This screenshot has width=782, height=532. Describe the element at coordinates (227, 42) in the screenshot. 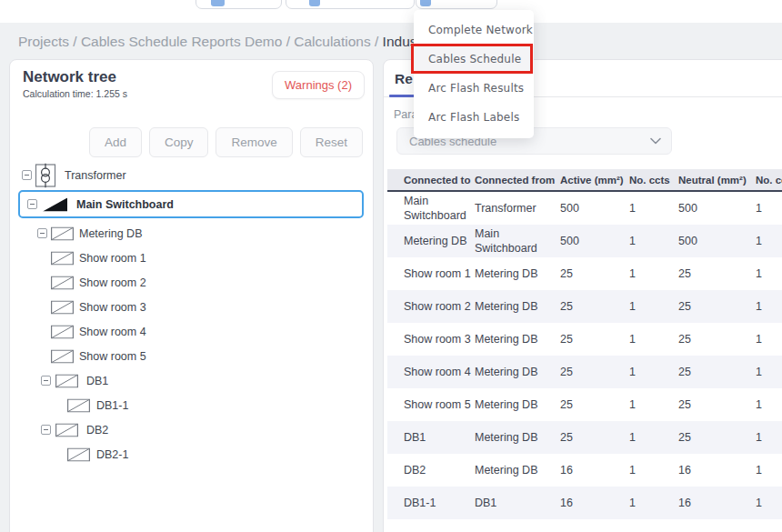

I see `breadcrumb: Projects / Cables Schedule Reports Demo …` at that location.